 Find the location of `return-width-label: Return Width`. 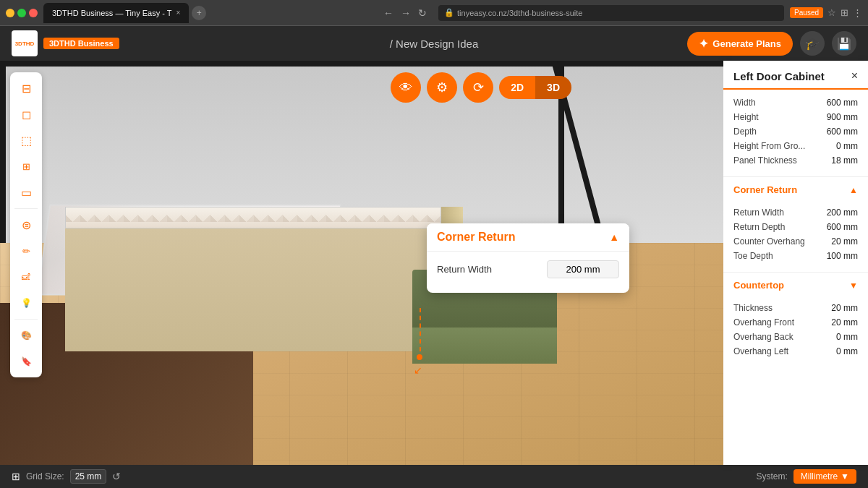

return-width-label: Return Width is located at coordinates (464, 269).